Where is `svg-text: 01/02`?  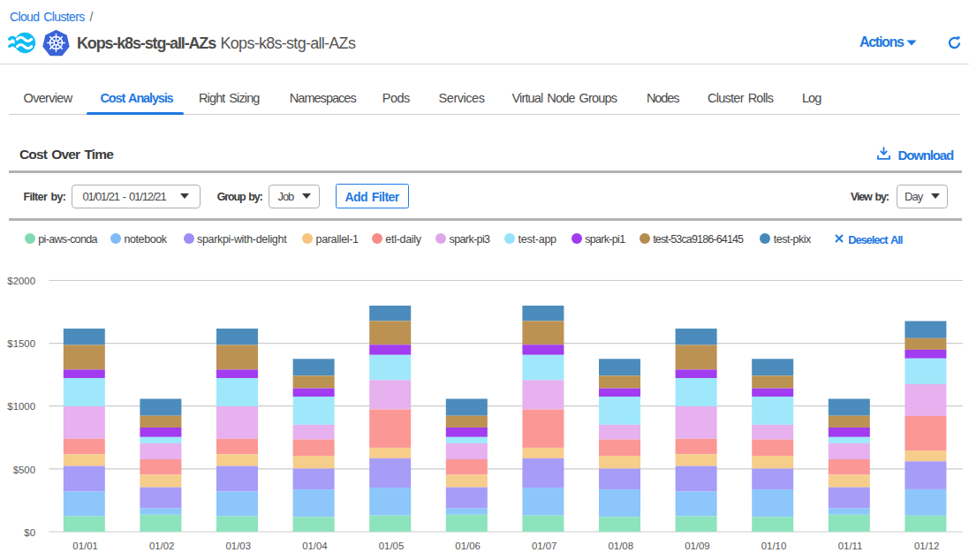 svg-text: 01/02 is located at coordinates (163, 546).